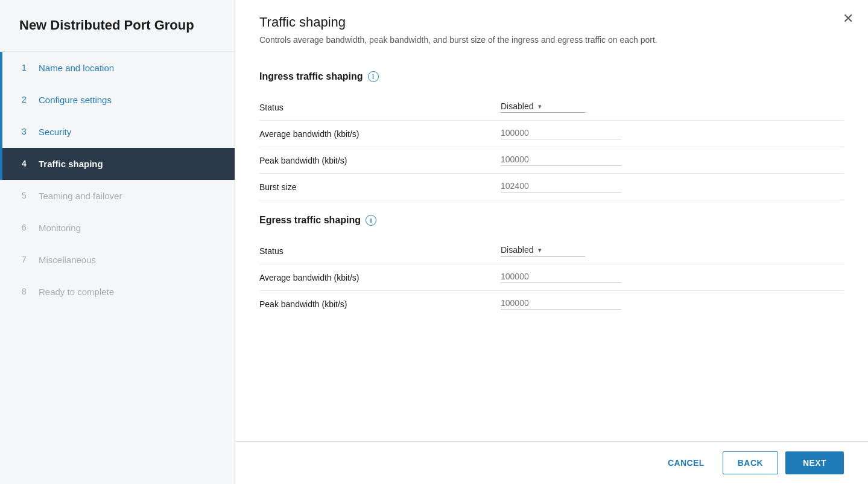 The image size is (868, 484). Describe the element at coordinates (371, 220) in the screenshot. I see `egress-info-icon: i` at that location.